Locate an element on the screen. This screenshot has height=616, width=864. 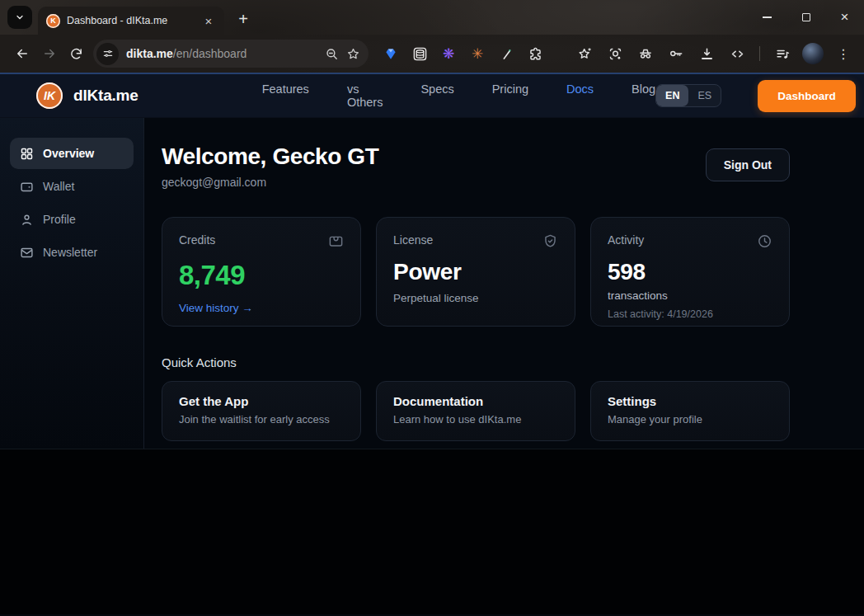
purple-gear-extension-icon: ❋ is located at coordinates (448, 54).